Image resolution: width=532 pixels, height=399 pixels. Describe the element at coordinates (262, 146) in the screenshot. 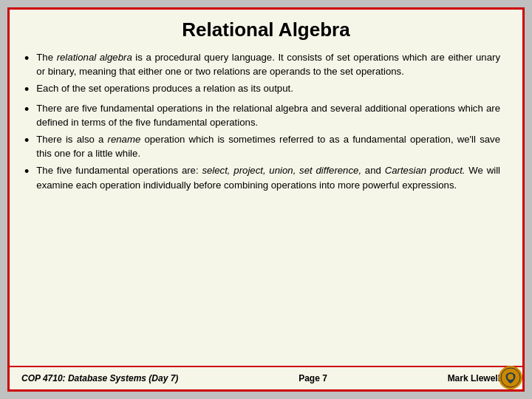

I see `bullet-item-4: • There is also a rename operation which…` at that location.